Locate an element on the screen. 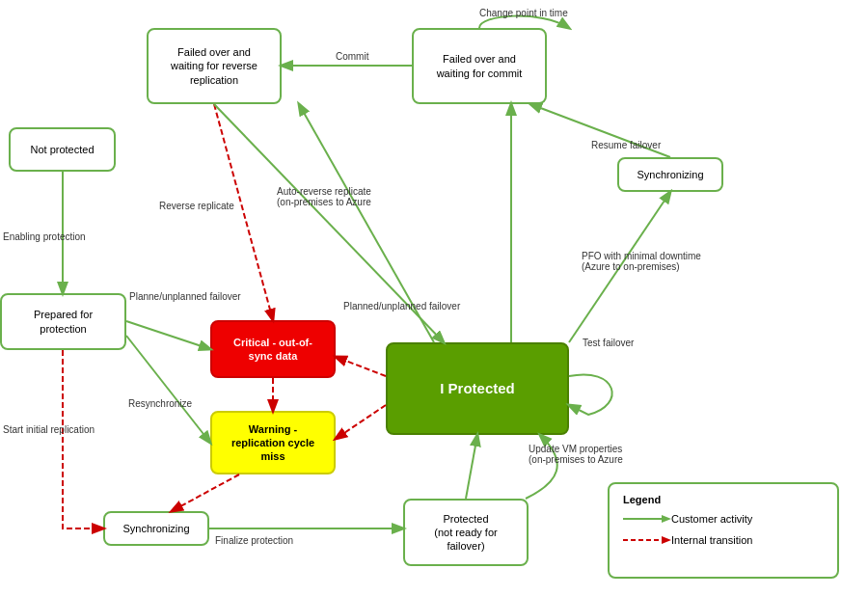  warning-label: Warning -replication cyclemiss is located at coordinates (273, 444).